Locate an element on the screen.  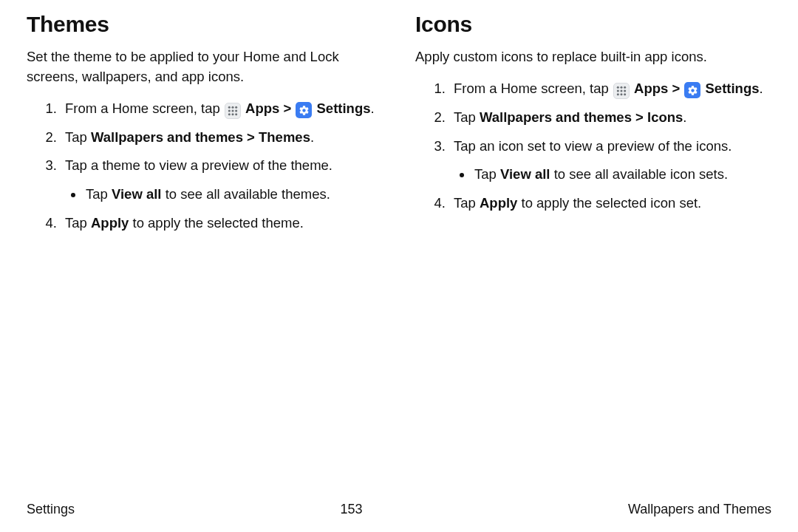
step-bold: Wallpapers and themes > Icons is located at coordinates (581, 117).